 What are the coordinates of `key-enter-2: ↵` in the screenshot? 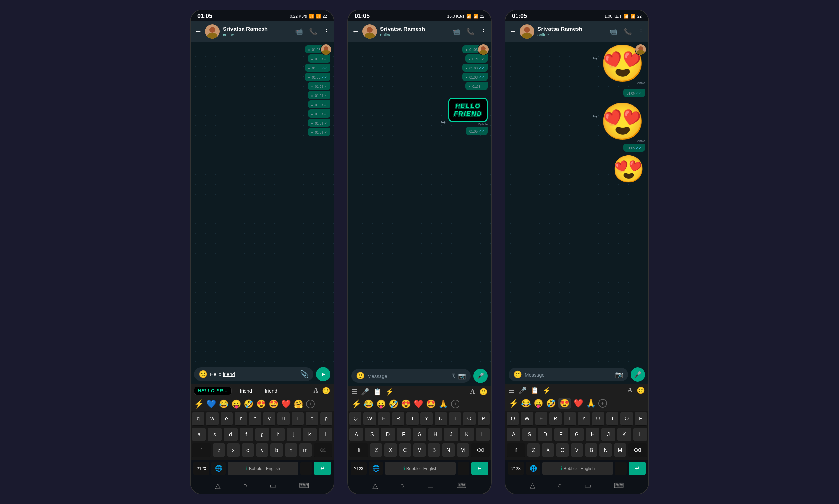 It's located at (480, 468).